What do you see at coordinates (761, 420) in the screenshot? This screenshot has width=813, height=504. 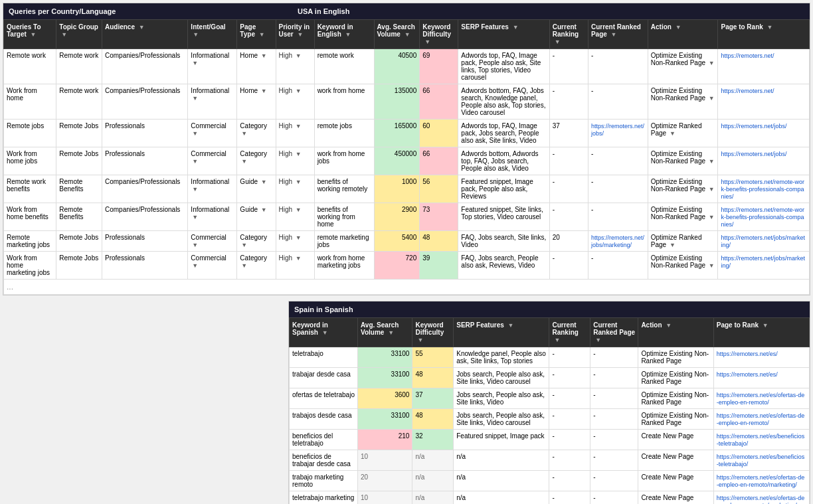 I see `page-rank-spanish-link-3: https://remoters.net/es/ofertas-de-emple…` at bounding box center [761, 420].